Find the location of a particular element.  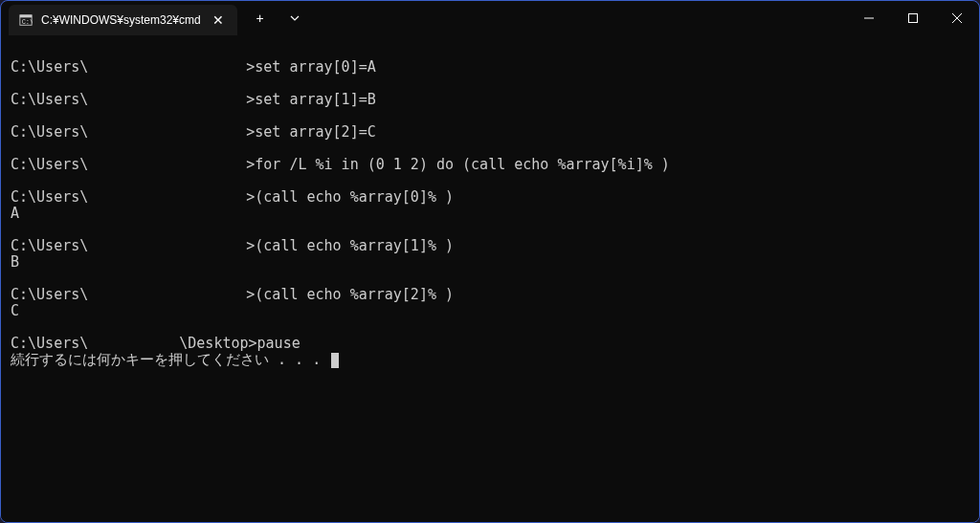

command-text: set array[0]=A is located at coordinates (315, 67).